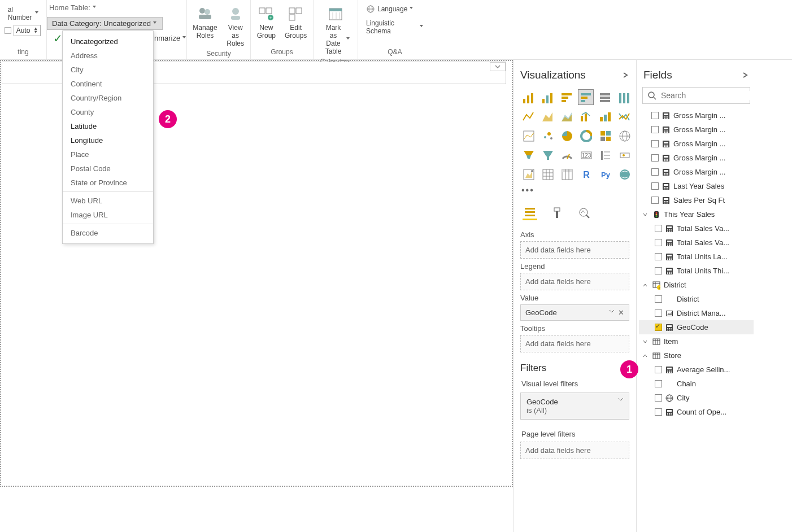  Describe the element at coordinates (696, 95) in the screenshot. I see `fields-search` at that location.